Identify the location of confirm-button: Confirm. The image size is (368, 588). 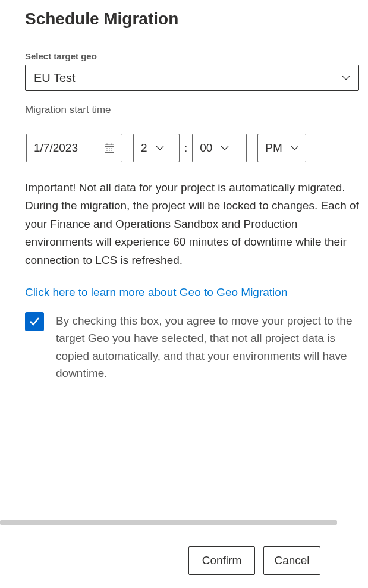
(222, 561).